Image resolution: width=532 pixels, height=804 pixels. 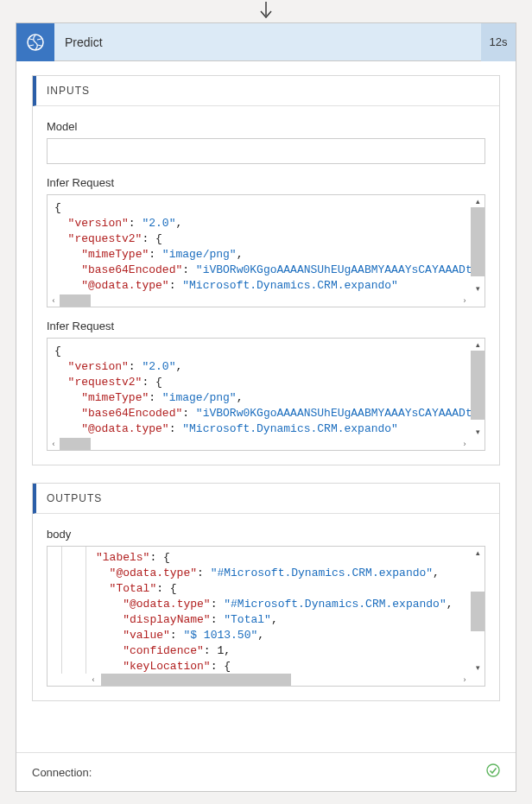 I want to click on body-output-code: "labels": { "@odata.type": "#Microsoft.D…, so click(x=266, y=617).